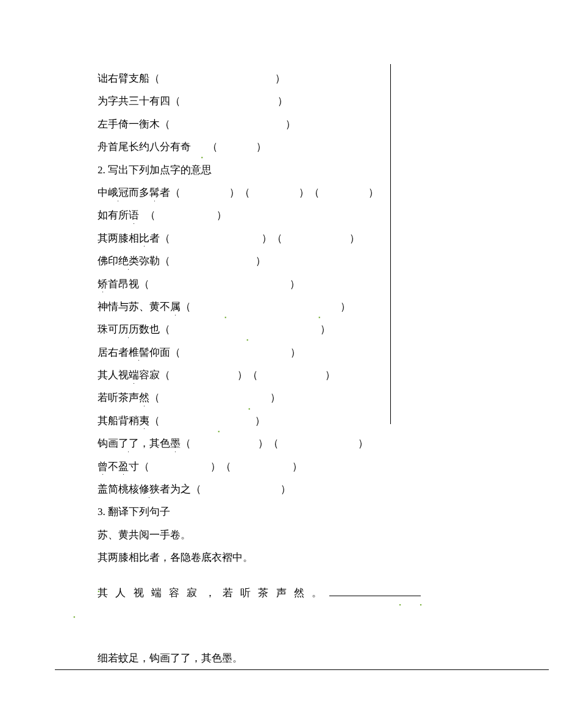 The image size is (561, 728). What do you see at coordinates (129, 330) in the screenshot?
I see `text-dotted: 历历` at bounding box center [129, 330].